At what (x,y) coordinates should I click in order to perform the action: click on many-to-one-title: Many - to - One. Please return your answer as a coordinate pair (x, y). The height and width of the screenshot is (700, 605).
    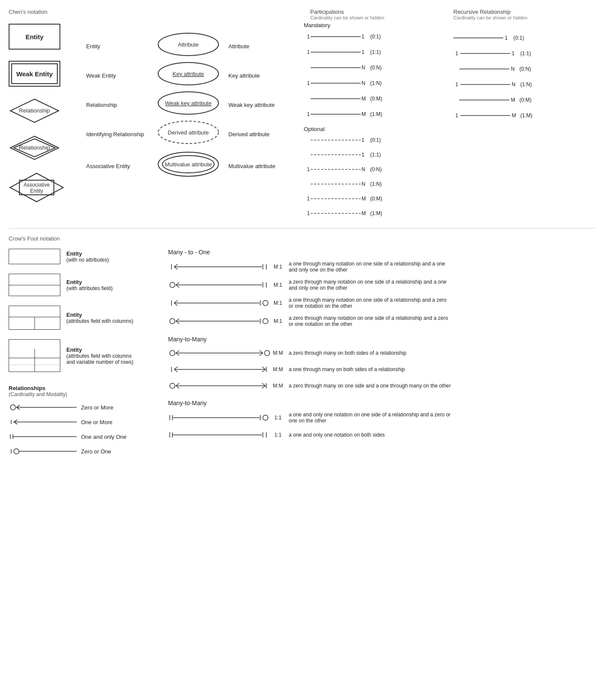
    Looking at the image, I should click on (382, 252).